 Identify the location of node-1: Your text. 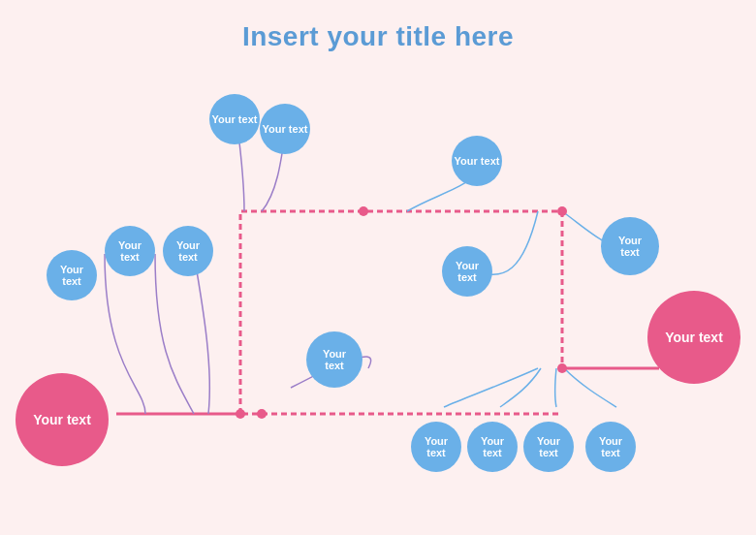
(235, 119).